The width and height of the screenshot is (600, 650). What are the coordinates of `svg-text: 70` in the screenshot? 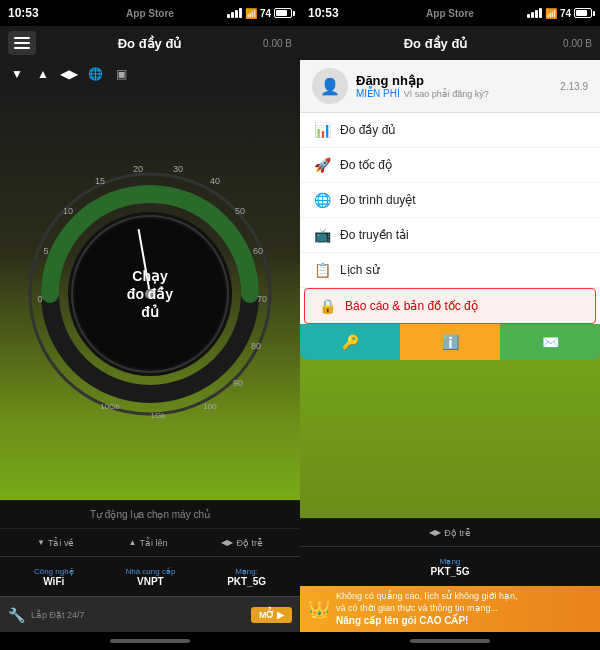 It's located at (262, 299).